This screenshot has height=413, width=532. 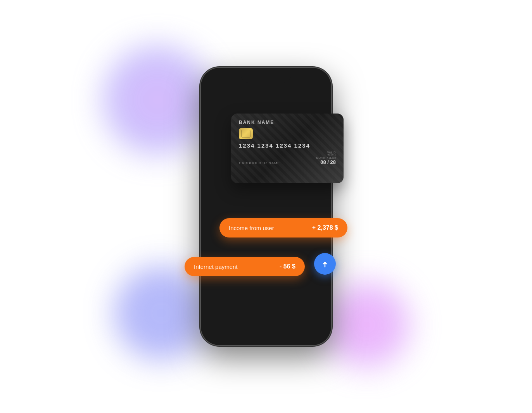 I want to click on month-year-label: MONTH / YEAR, so click(x=326, y=158).